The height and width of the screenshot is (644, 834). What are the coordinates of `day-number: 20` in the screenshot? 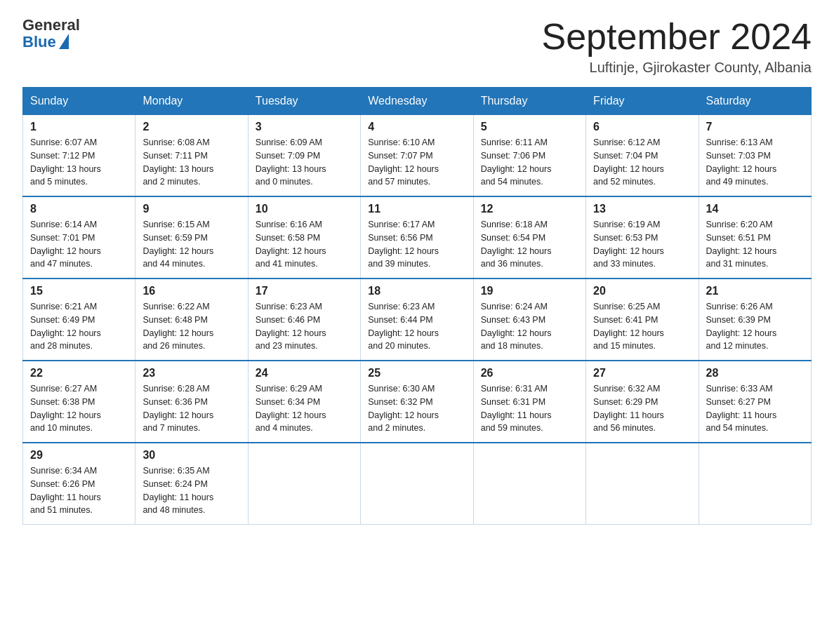 It's located at (642, 291).